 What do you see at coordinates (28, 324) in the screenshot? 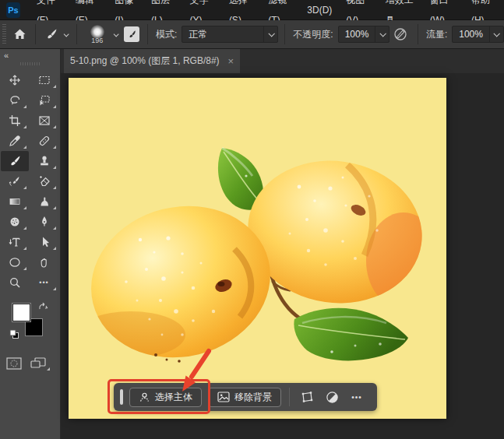
I see `color-swatches` at bounding box center [28, 324].